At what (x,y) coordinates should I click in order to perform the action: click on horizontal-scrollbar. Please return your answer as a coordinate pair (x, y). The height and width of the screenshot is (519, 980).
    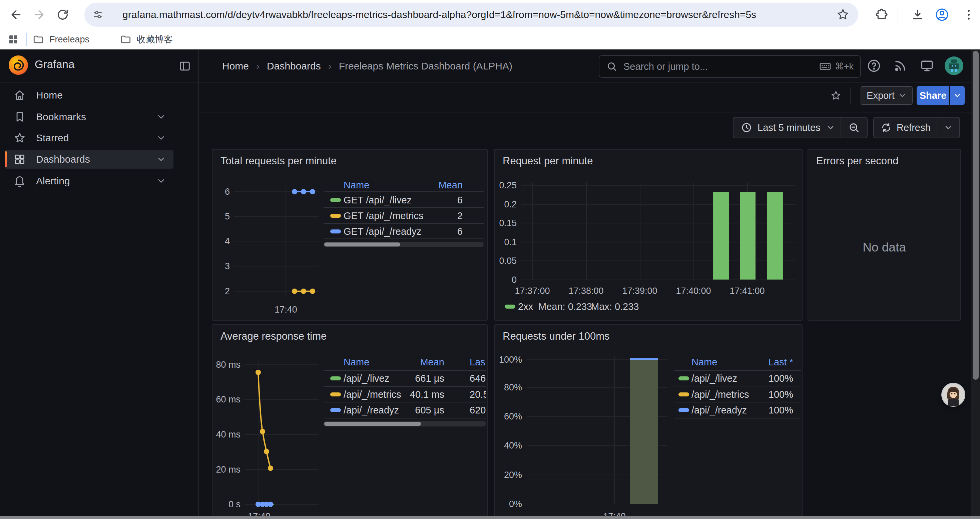
    Looking at the image, I should click on (490, 518).